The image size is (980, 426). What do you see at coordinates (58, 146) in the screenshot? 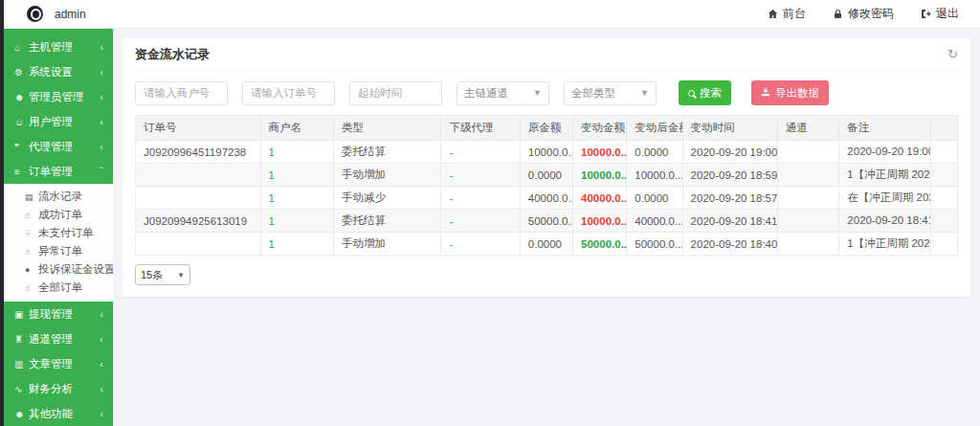
I see `sidebar-item-agent-management: ❞ 代理管理 ‹` at bounding box center [58, 146].